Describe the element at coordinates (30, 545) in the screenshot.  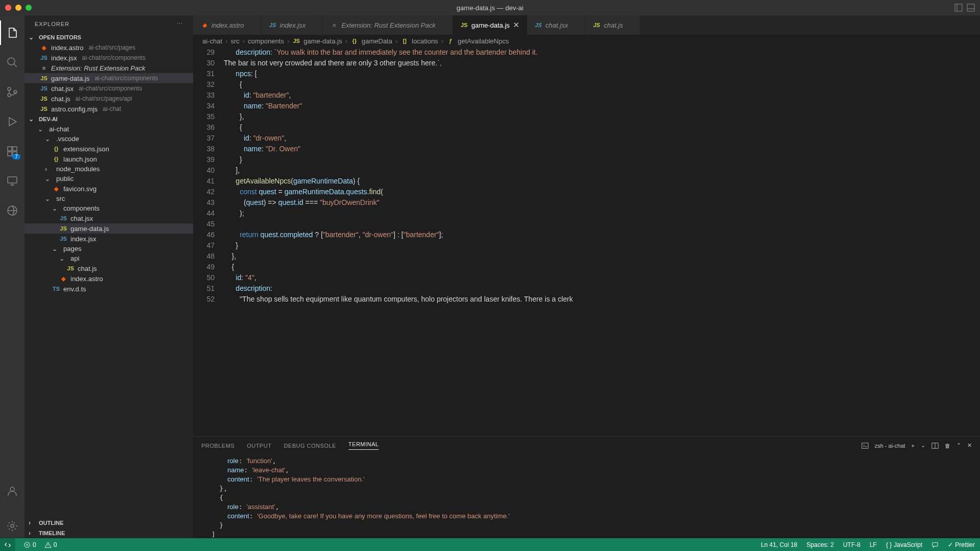
I see `errors-count: 0` at that location.